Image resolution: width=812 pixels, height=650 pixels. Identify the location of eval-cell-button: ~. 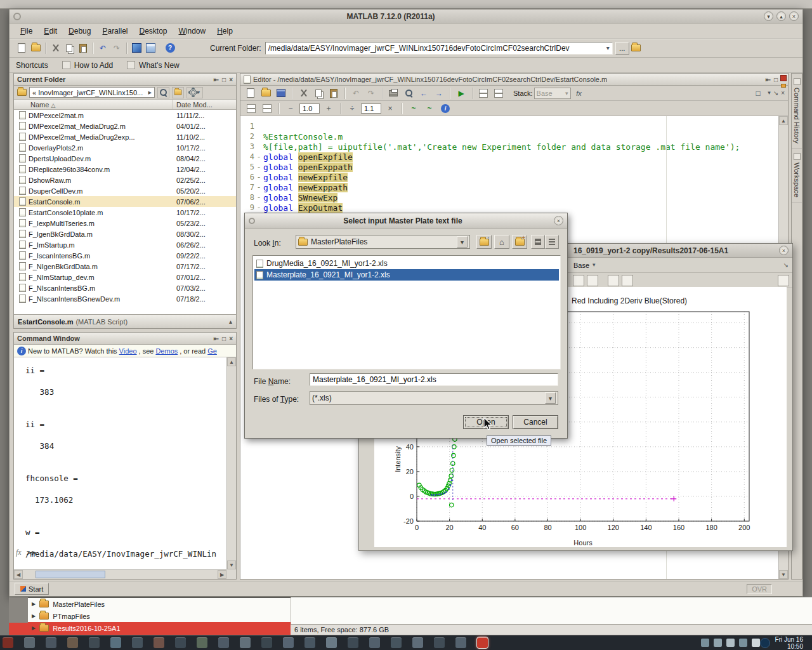
(414, 109).